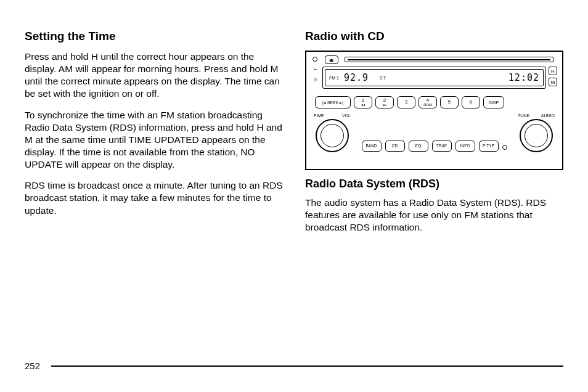  What do you see at coordinates (494, 102) in the screenshot?
I see `disp-button-icon: DISP` at bounding box center [494, 102].